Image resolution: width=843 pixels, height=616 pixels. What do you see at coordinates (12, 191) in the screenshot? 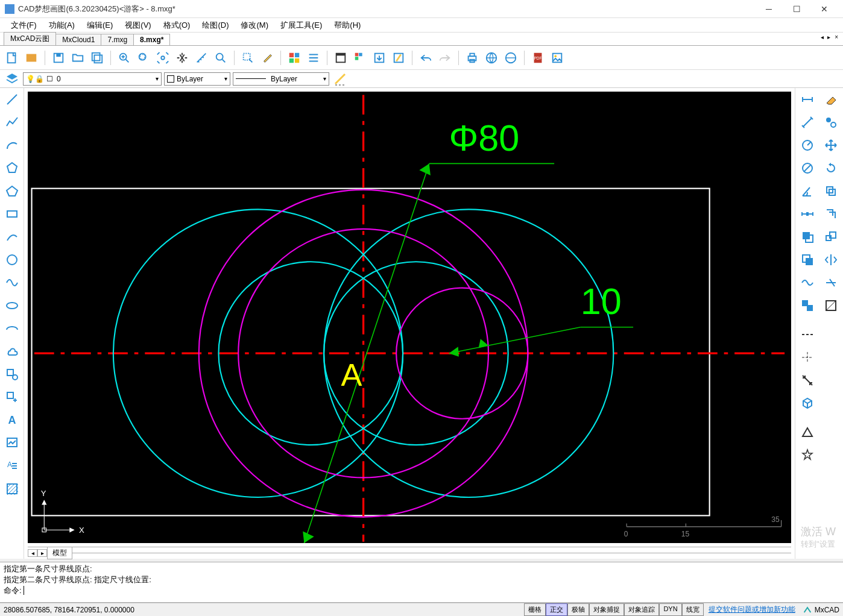
I see `pentagon-icon` at bounding box center [12, 191].